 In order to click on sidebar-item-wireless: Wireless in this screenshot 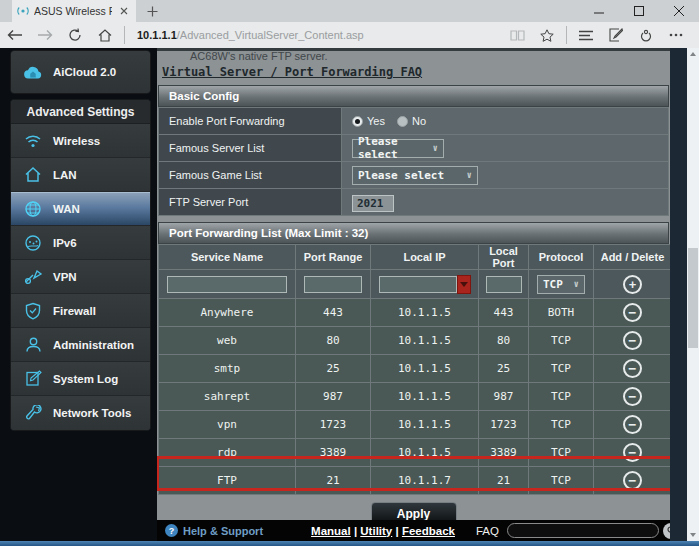, I will do `click(80, 141)`.